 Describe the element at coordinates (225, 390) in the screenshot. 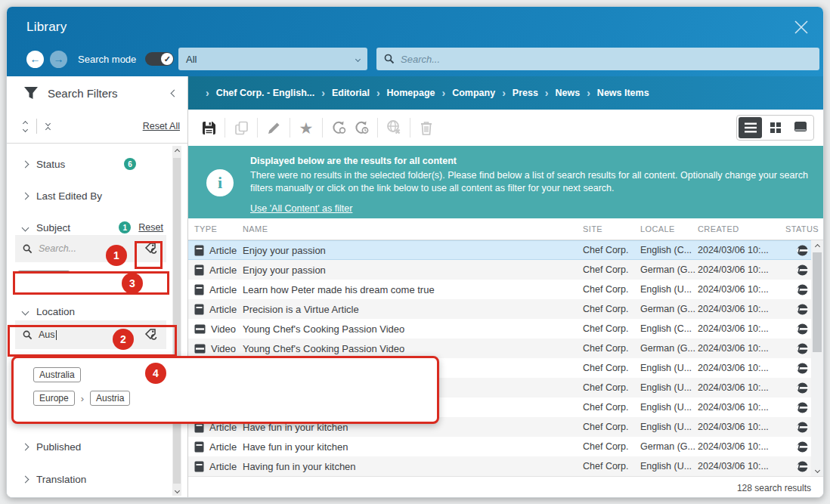

I see `location-suggestions-dropdown: AustraliaEurope›Austria` at that location.